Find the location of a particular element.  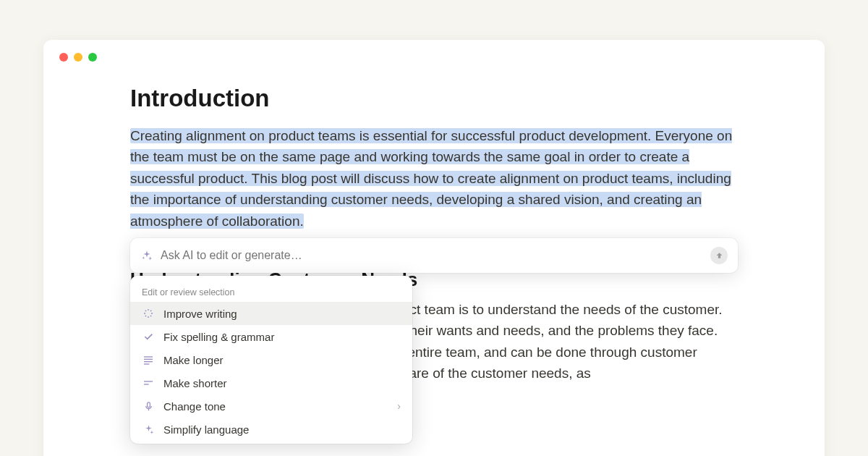

lines-short-icon is located at coordinates (148, 383).